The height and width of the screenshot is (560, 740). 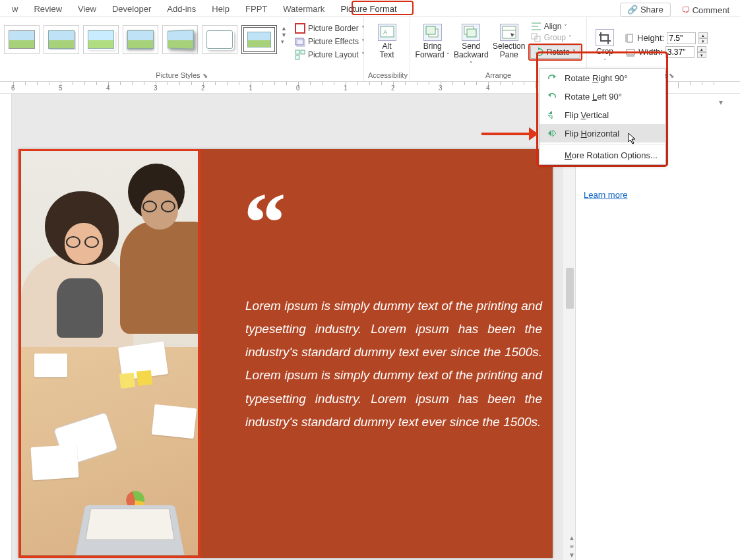 What do you see at coordinates (703, 38) in the screenshot?
I see `height-spinner: ▴▾` at bounding box center [703, 38].